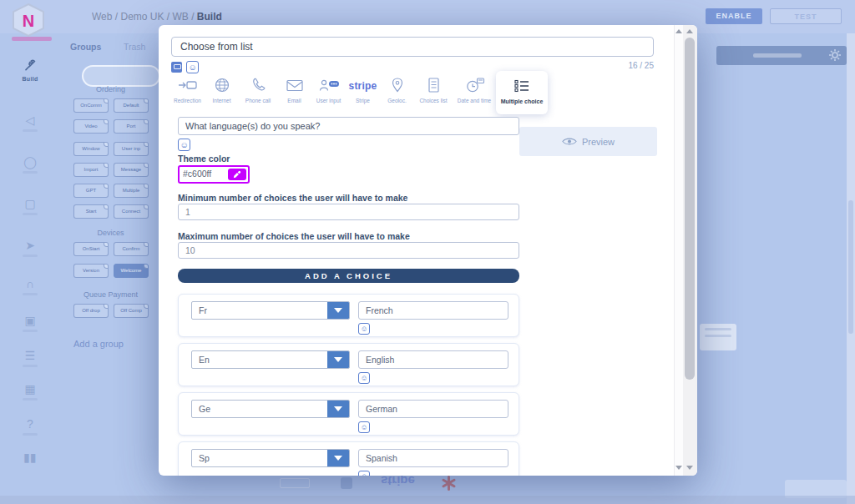  What do you see at coordinates (187, 87) in the screenshot?
I see `tab-redirection: Redirection` at bounding box center [187, 87].